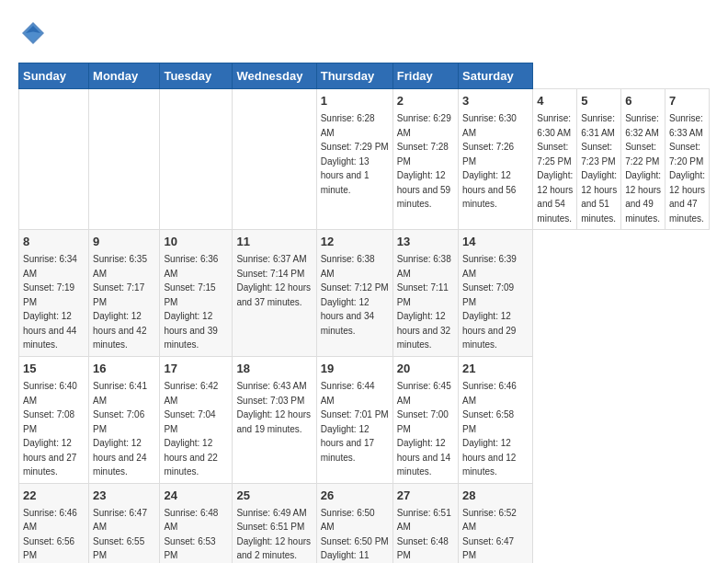 The height and width of the screenshot is (563, 728). Describe the element at coordinates (496, 419) in the screenshot. I see `calendar-cell: 21 Sunrise: 6:46 AMSunset: 6:58 PMDaylig…` at that location.